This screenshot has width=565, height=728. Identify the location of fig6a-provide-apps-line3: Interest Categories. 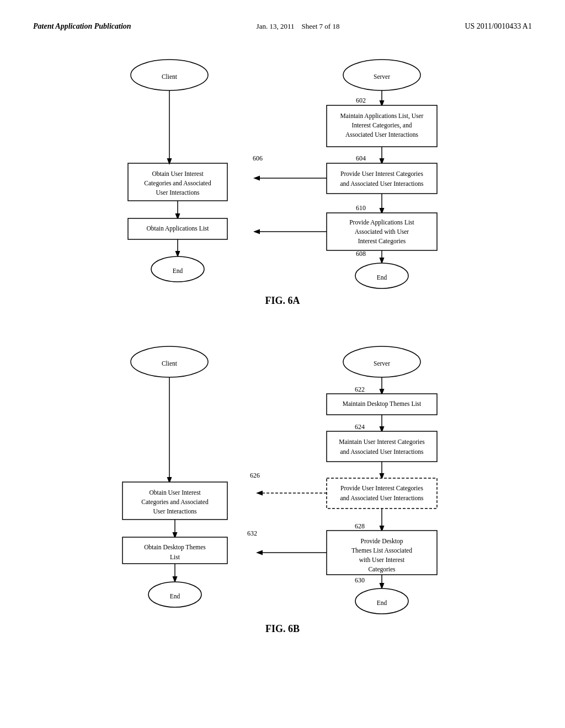
(382, 242).